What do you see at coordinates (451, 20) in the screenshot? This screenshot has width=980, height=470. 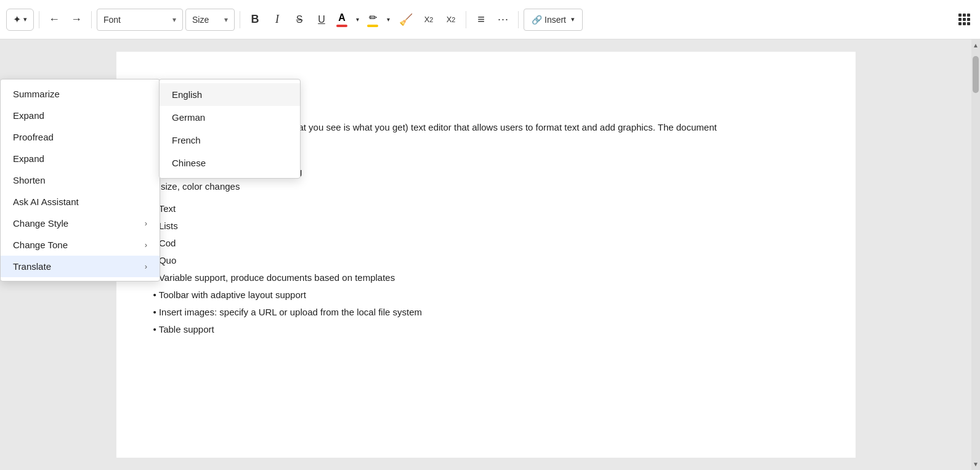 I see `superscript-button: X2` at bounding box center [451, 20].